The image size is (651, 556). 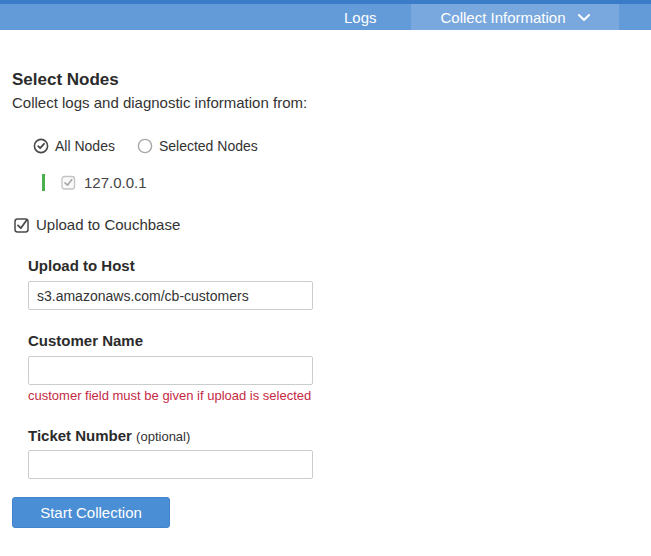 I want to click on node-checkbox-disabled-icon, so click(x=68, y=182).